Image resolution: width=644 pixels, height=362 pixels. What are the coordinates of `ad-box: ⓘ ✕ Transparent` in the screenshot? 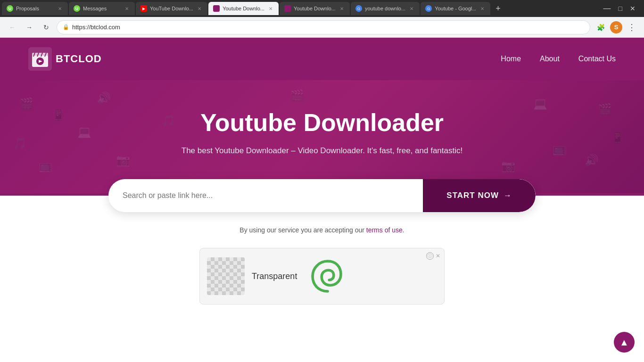 It's located at (322, 276).